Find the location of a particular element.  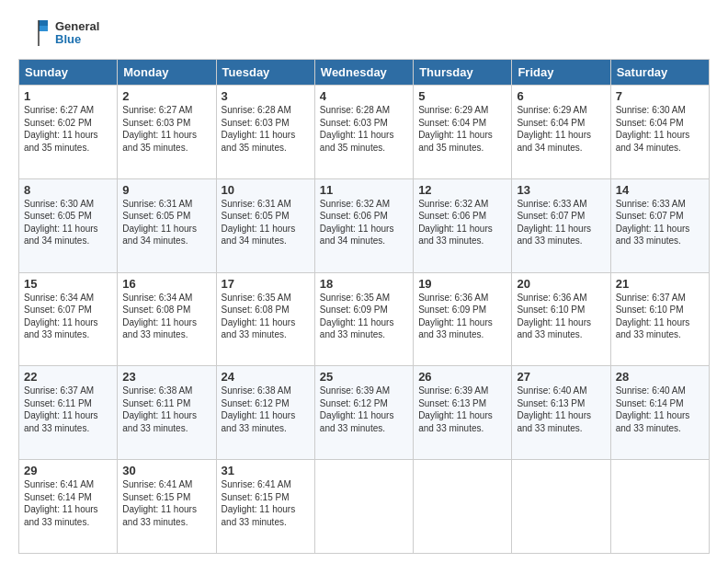

calendar-cell: 2 Sunrise: 6:27 AMSunset: 6:03 PMDayligh… is located at coordinates (167, 132).